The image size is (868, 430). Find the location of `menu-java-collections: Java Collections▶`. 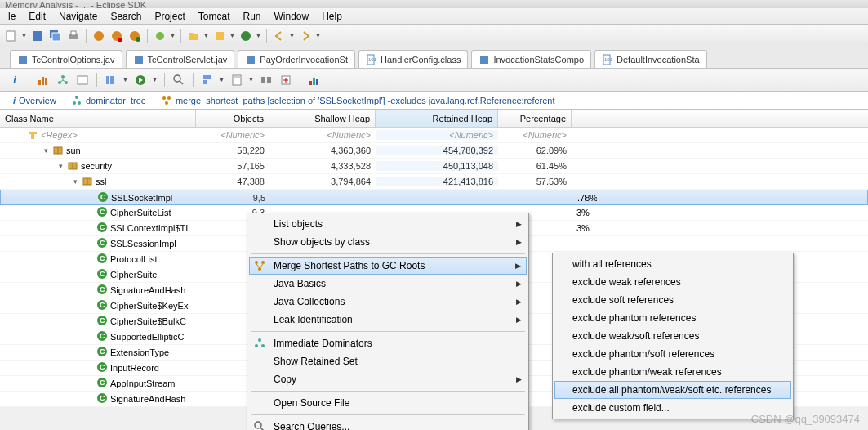

menu-java-collections: Java Collections▶ is located at coordinates (388, 302).